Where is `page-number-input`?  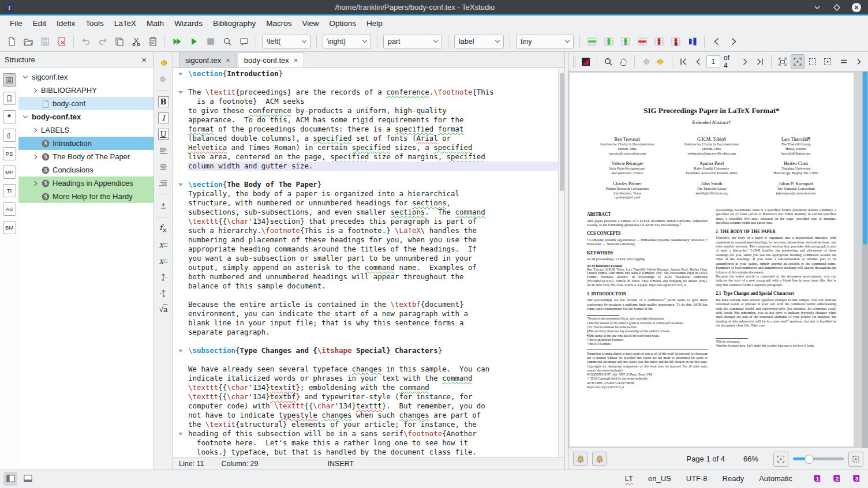
page-number-input is located at coordinates (713, 62).